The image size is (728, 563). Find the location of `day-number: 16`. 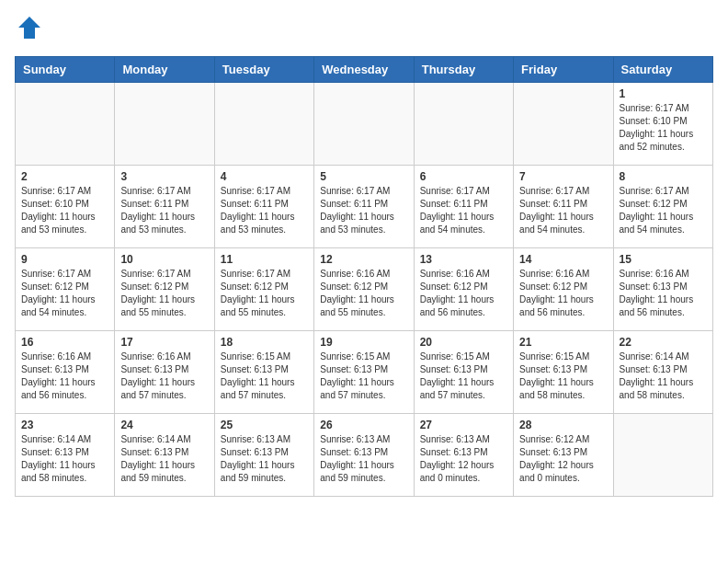

day-number: 16 is located at coordinates (64, 342).